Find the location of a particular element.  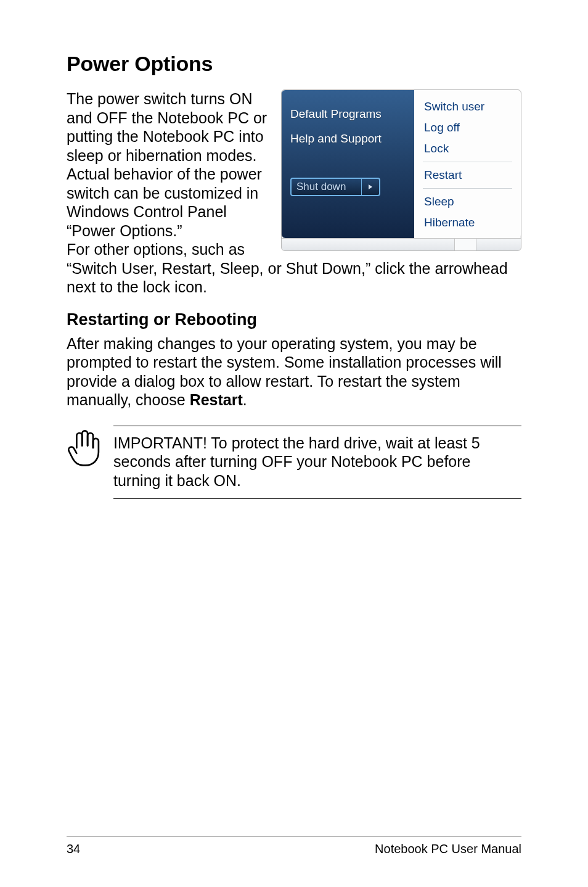

start-menu-screenshot: Default Programs Help and Support Shut d… is located at coordinates (401, 170).